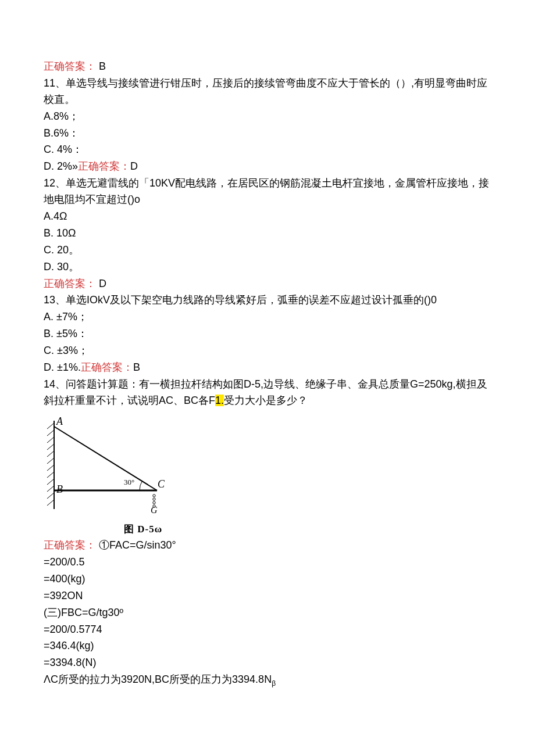 The height and width of the screenshot is (756, 535). I want to click on figure-caption: 图 D-5ω, so click(308, 529).